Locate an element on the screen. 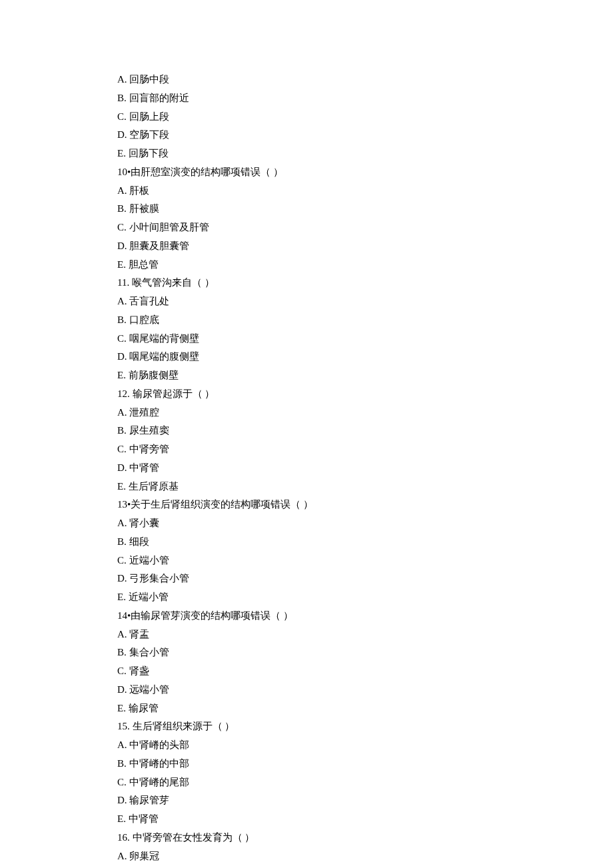 This screenshot has width=613, height=868. text-line: 10•由肝憩室演变的结构哪项错误（ ） is located at coordinates (365, 173).